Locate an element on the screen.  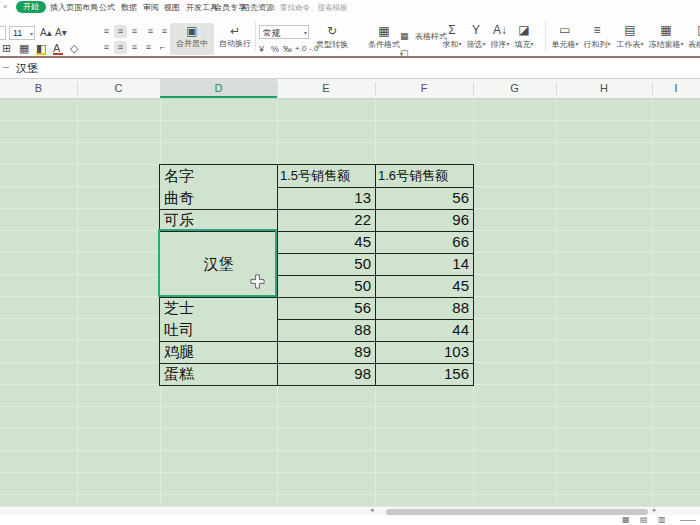
percent-button: % is located at coordinates (275, 49).